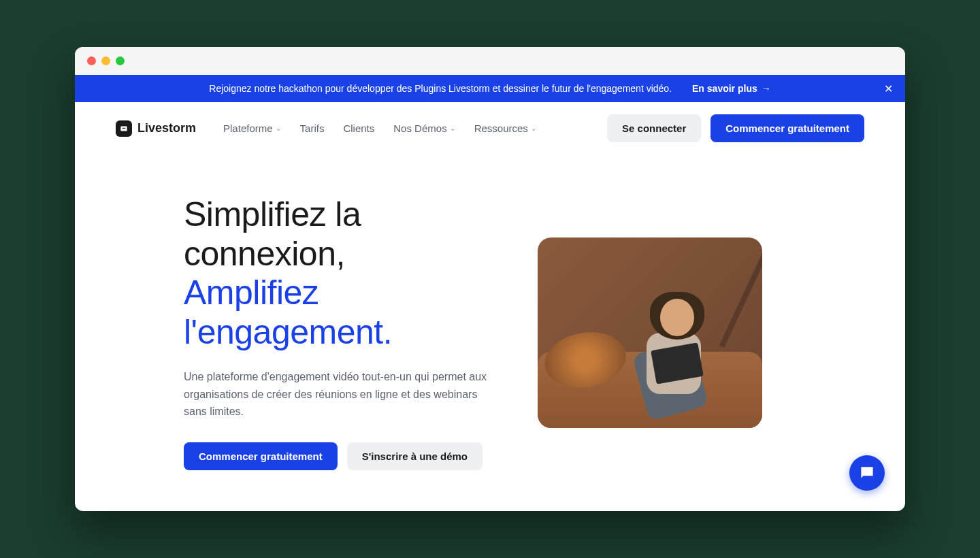 The width and height of the screenshot is (980, 558). What do you see at coordinates (440, 88) in the screenshot?
I see `announcement-text: Rejoignez notre hackathon pour développe…` at bounding box center [440, 88].